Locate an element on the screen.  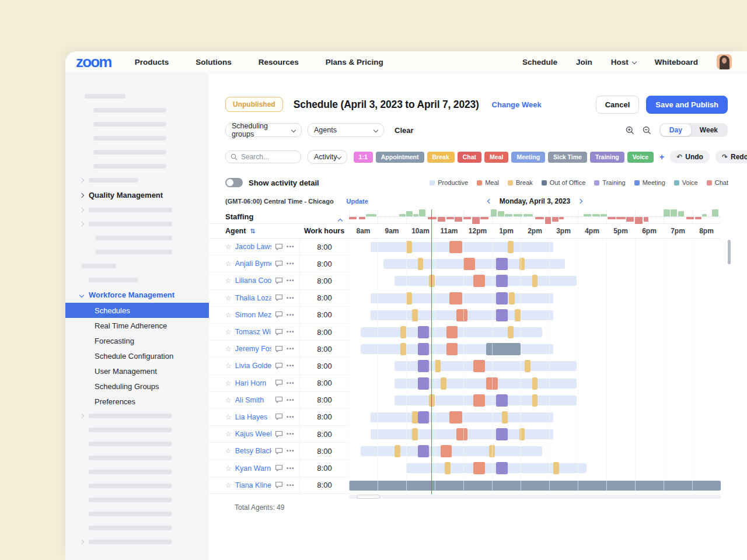
agent-name-link: Simon Meza is located at coordinates (253, 315).